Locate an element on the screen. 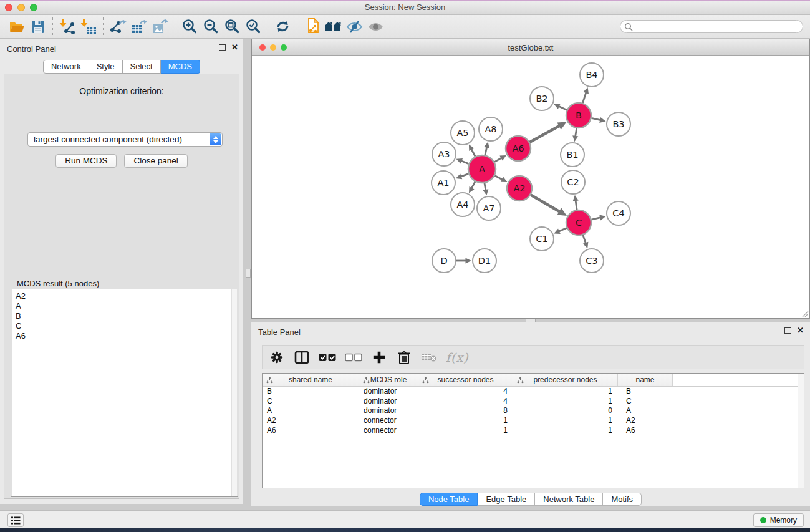 The image size is (810, 532). tab-node-table: Node Table is located at coordinates (449, 499).